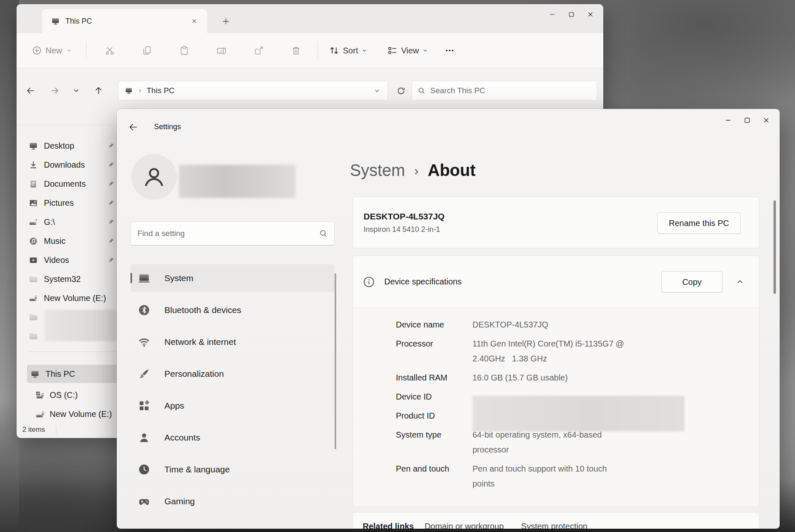  Describe the element at coordinates (233, 437) in the screenshot. I see `nav-item-accounts: Accounts` at that location.